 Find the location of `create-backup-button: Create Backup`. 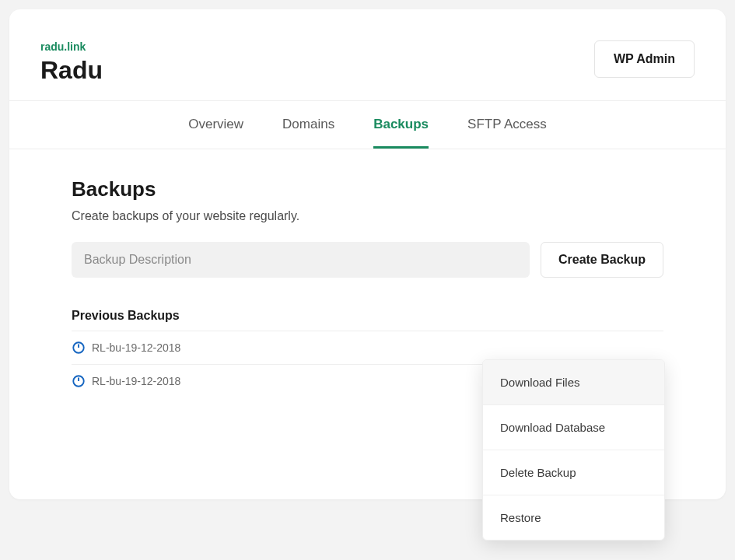

create-backup-button: Create Backup is located at coordinates (602, 260).